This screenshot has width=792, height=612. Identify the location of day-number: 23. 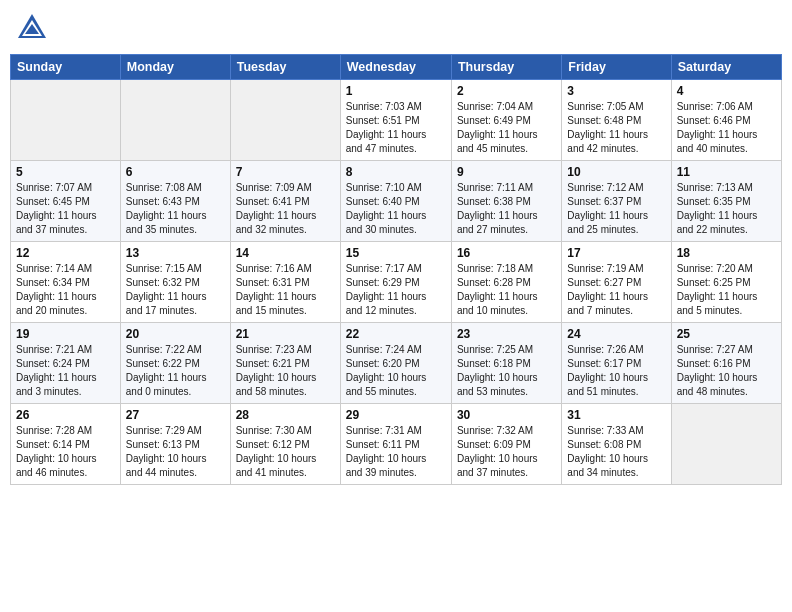
(506, 334).